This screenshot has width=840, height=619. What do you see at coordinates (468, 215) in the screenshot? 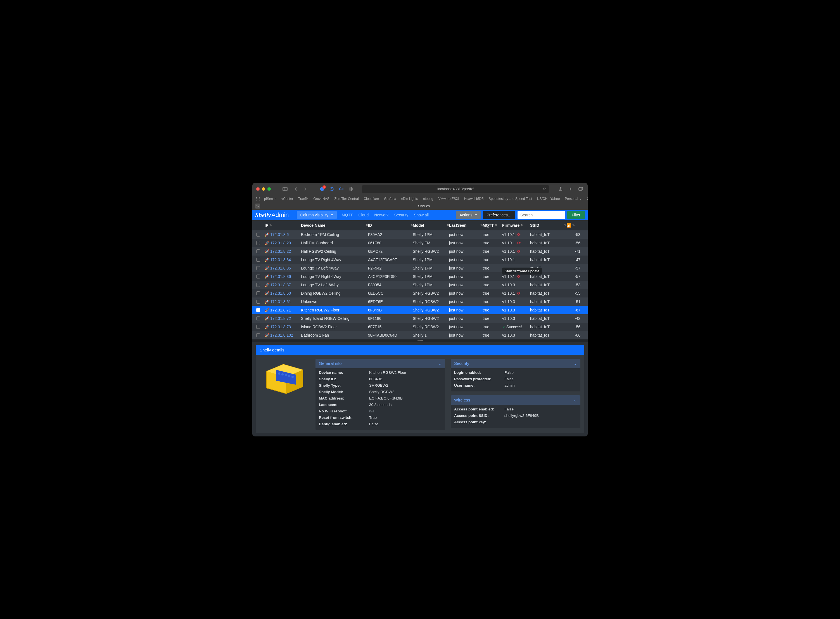
I see `actions-button: Actions` at bounding box center [468, 215].